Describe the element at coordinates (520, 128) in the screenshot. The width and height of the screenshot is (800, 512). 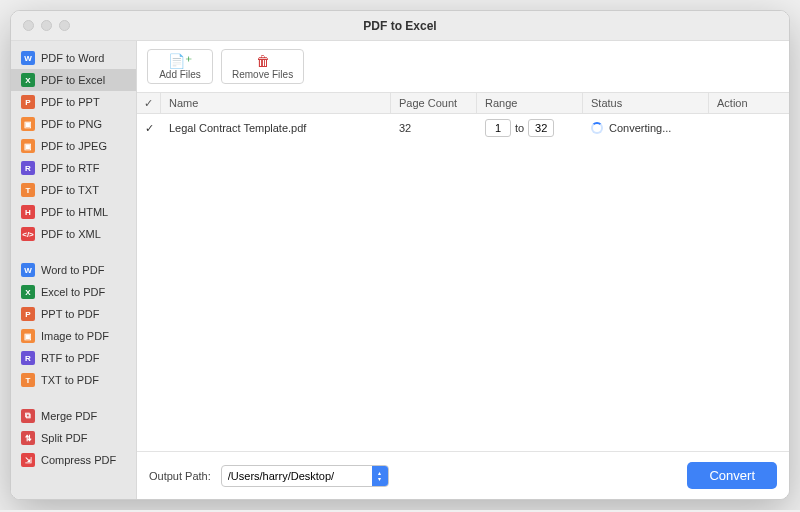
I see `range-sep: to` at that location.